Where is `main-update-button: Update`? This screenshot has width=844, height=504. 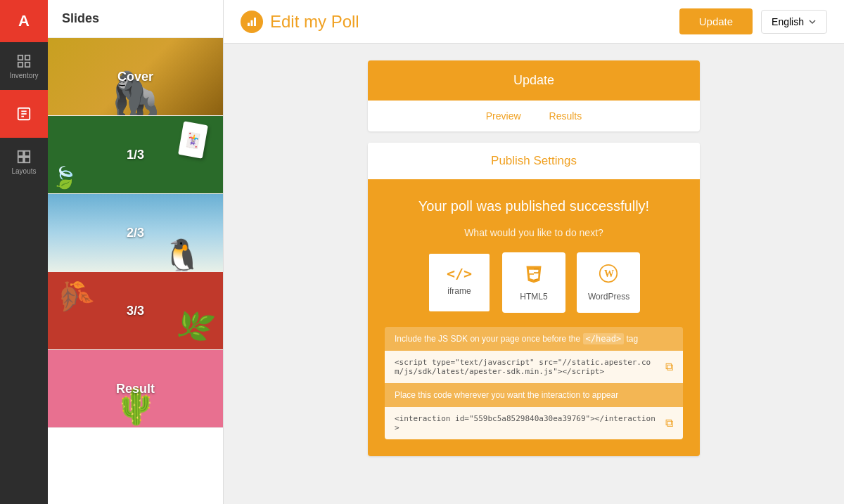 main-update-button: Update is located at coordinates (534, 80).